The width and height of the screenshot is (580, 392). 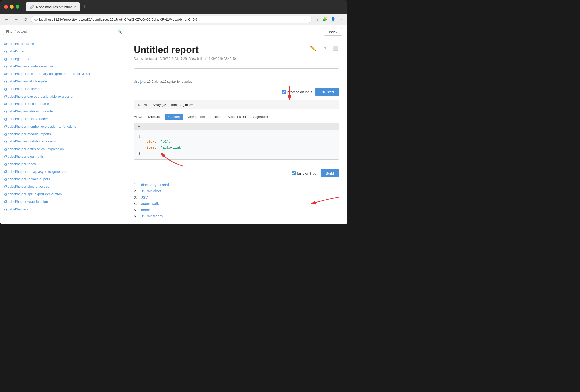 What do you see at coordinates (63, 44) in the screenshot?
I see `sidebar-item-0: @babel/code-frame` at bounding box center [63, 44].